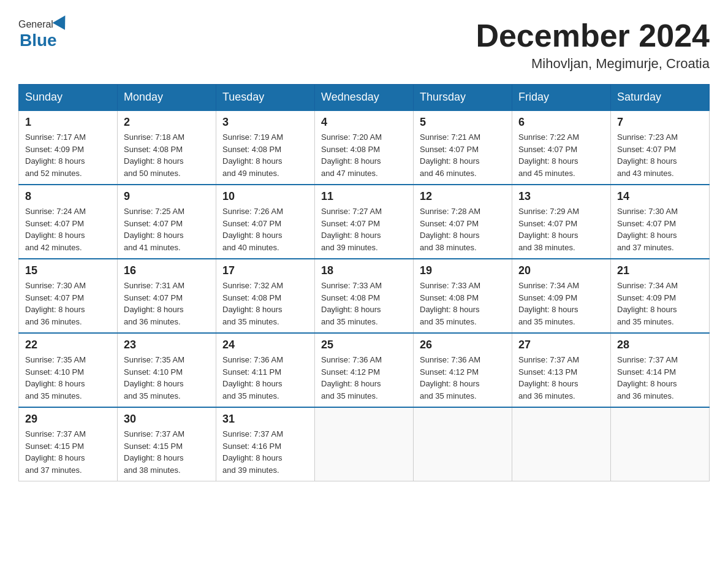 The height and width of the screenshot is (563, 728). What do you see at coordinates (36, 25) in the screenshot?
I see `logo-general-text: General` at bounding box center [36, 25].